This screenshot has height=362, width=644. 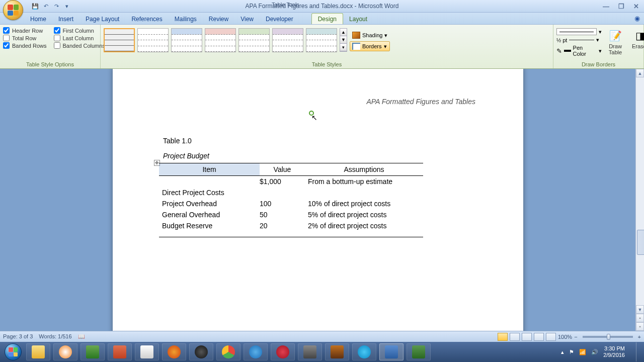 I want to click on taskbar-firefox, so click(x=174, y=352).